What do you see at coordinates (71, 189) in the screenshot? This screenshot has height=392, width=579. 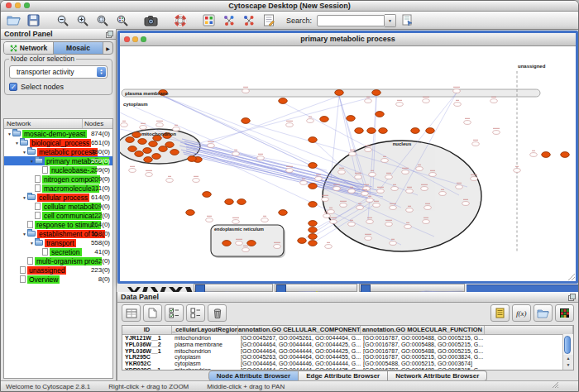 I see `tree-item-label: macromolecule...` at bounding box center [71, 189].